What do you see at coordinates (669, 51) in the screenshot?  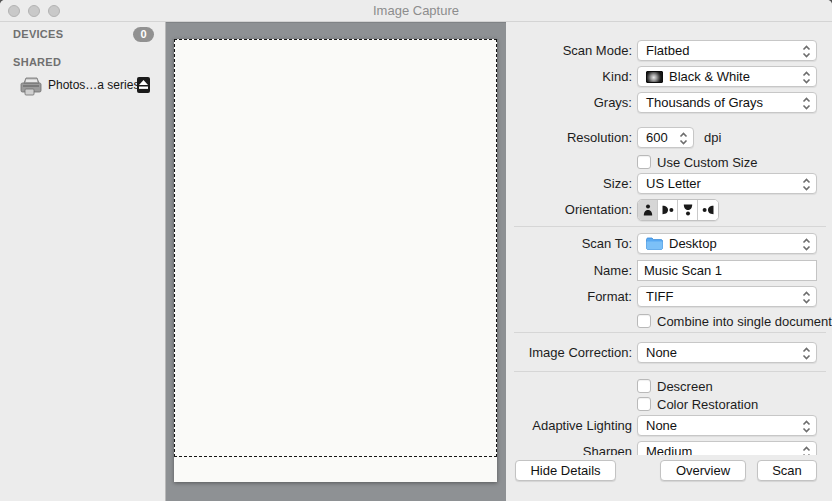 I see `row-scan-mode: Scan Mode: Flatbed` at bounding box center [669, 51].